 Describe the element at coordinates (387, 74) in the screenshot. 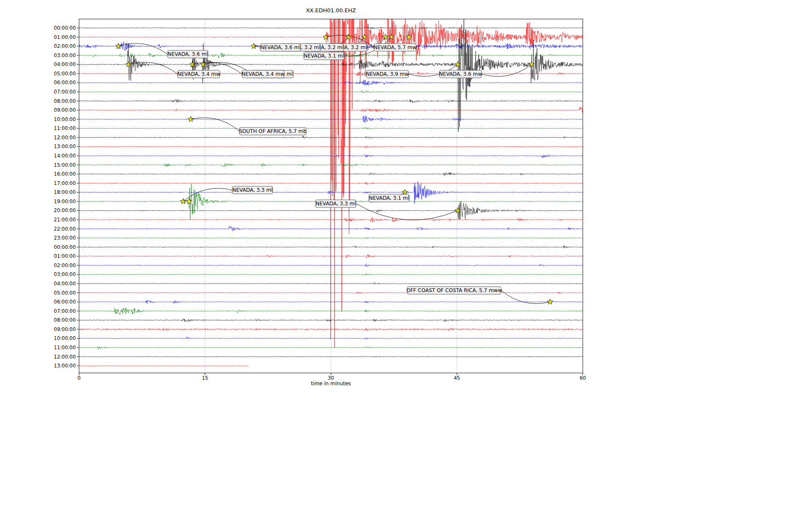

I see `annotation-label: NEVADA, 3.9 mw` at that location.